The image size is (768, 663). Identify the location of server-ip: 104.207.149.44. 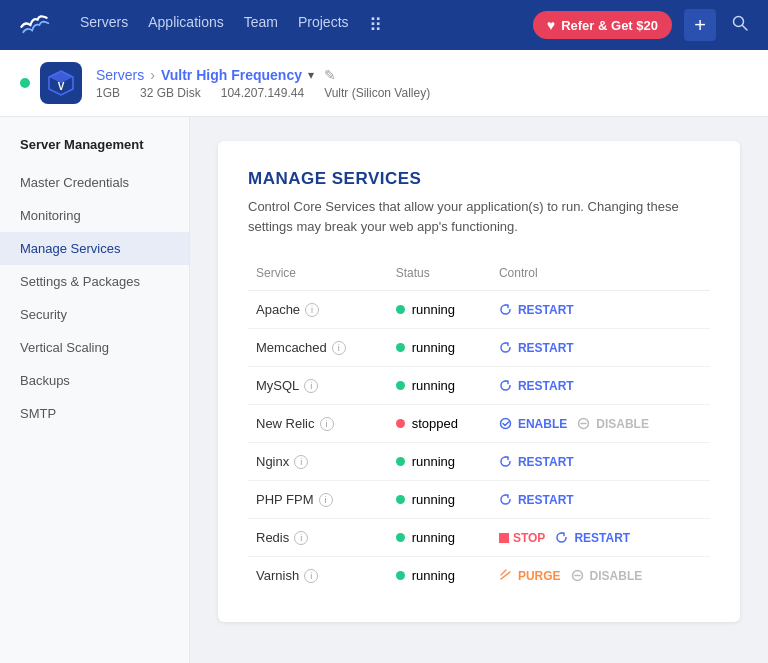
(262, 93).